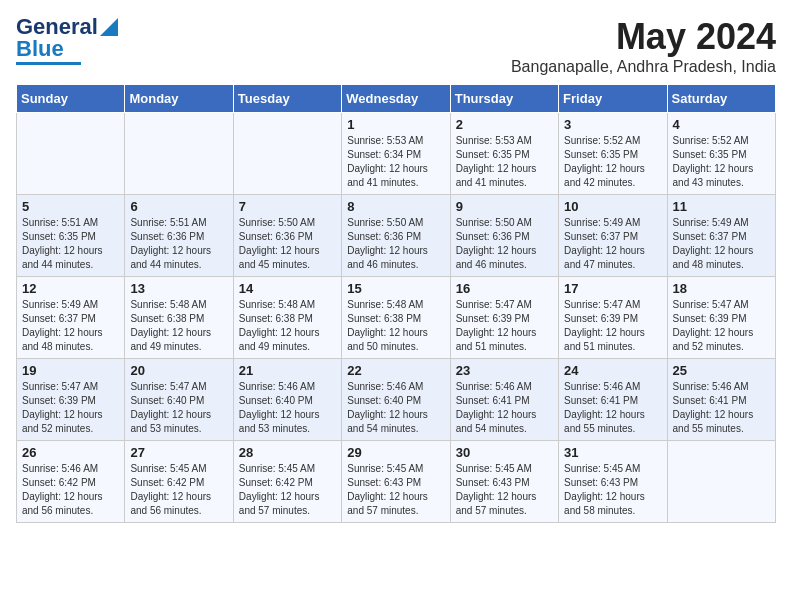  I want to click on day-number: 8, so click(396, 206).